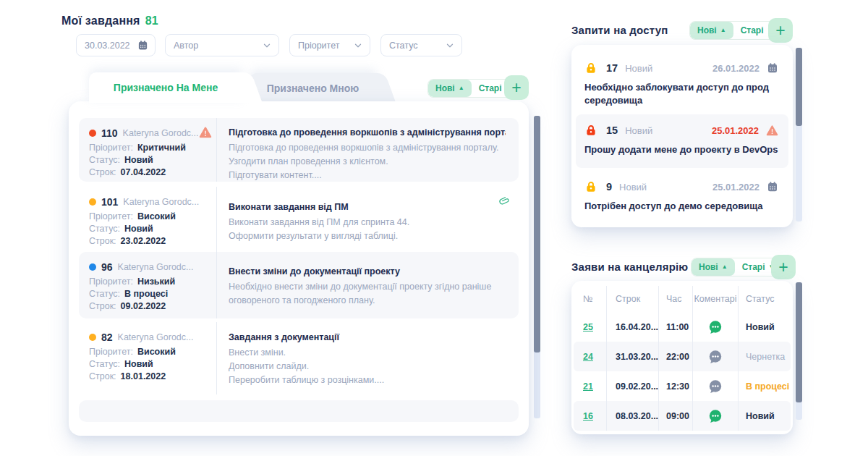  I want to click on task-row-96: 96 Kateryna Gorodc... Пріоритет:Низький …, so click(299, 285).